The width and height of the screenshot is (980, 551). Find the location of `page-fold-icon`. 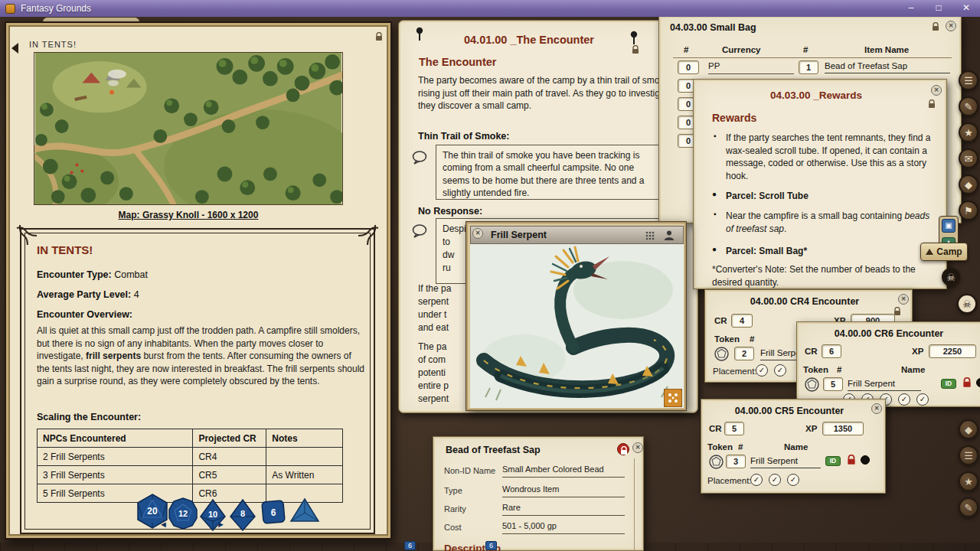

page-fold-icon is located at coordinates (15, 48).